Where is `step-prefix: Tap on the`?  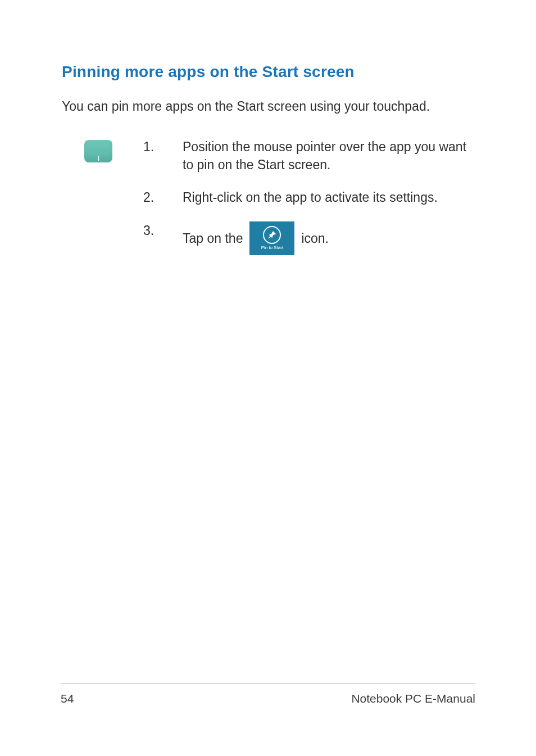
step-prefix: Tap on the is located at coordinates (212, 238).